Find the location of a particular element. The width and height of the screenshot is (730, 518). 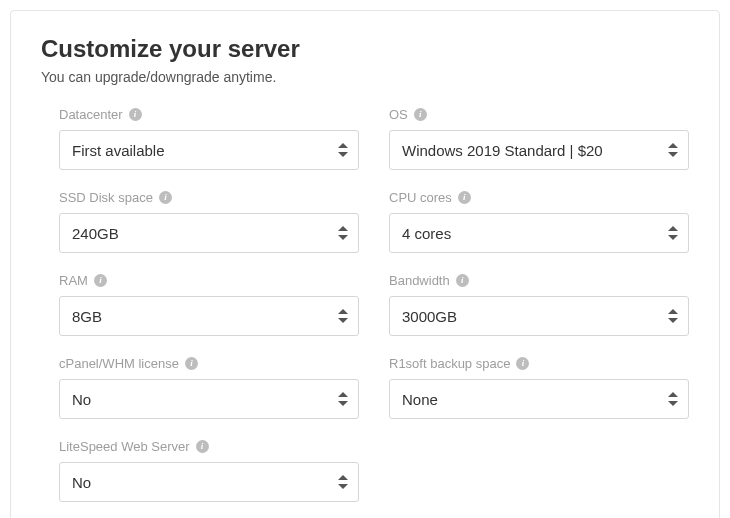

litespeed-label: LiteSpeed Web Server is located at coordinates (124, 446).